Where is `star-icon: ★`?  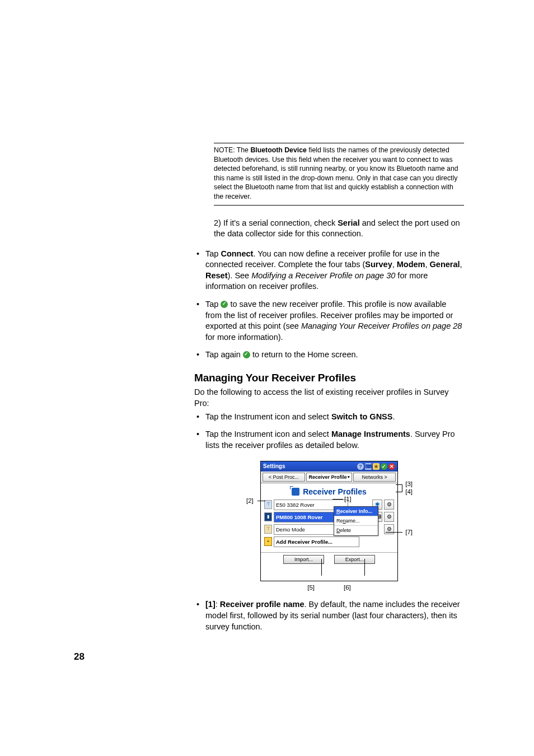
star-icon: ★ is located at coordinates (376, 466).